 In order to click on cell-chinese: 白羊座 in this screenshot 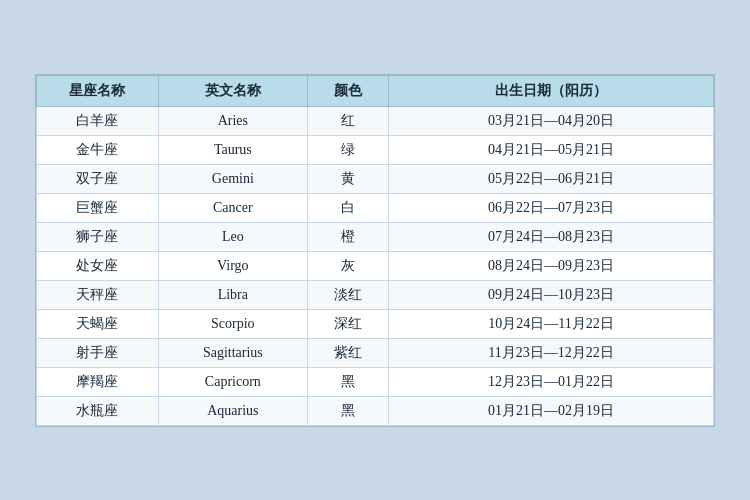, I will do `click(98, 120)`.